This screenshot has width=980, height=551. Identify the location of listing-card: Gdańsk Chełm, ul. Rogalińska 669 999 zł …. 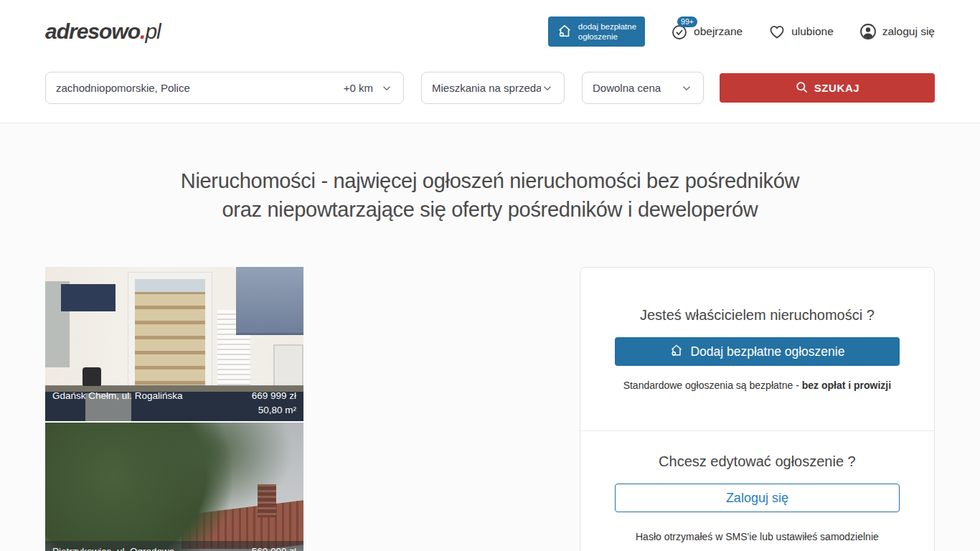
(174, 344).